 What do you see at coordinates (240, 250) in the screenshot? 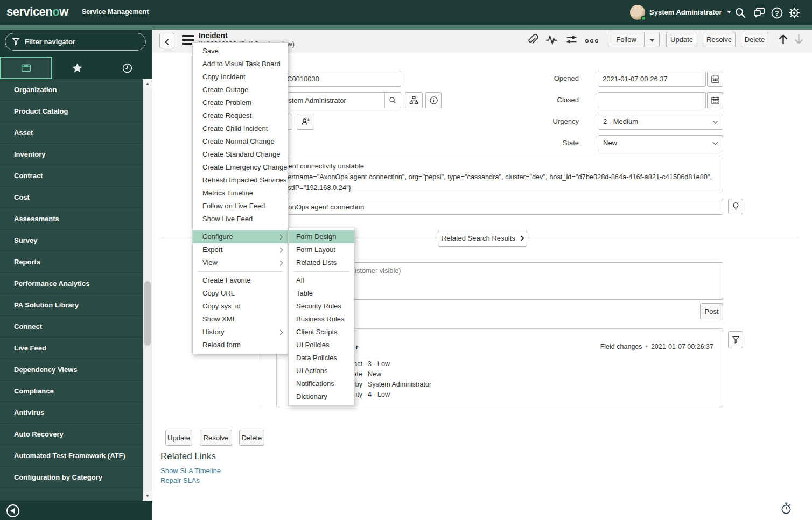
I see `menu-item-export: Export` at bounding box center [240, 250].